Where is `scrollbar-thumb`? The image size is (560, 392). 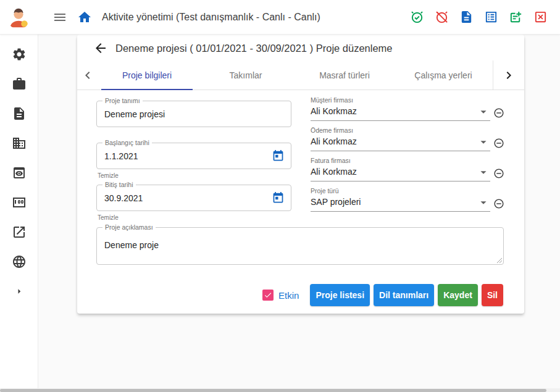
scrollbar-thumb is located at coordinates (273, 390).